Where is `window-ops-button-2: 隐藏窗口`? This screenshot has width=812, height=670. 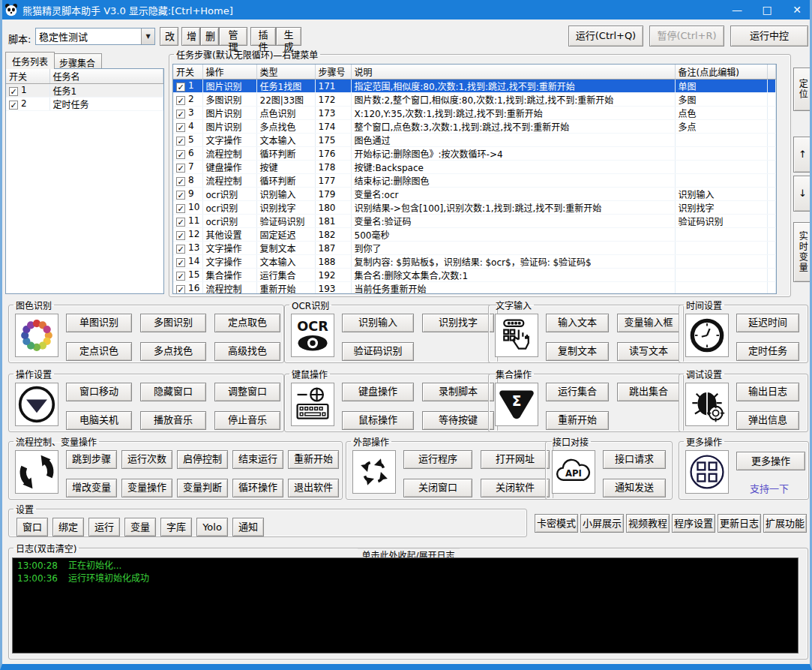
window-ops-button-2: 隐藏窗口 is located at coordinates (173, 392).